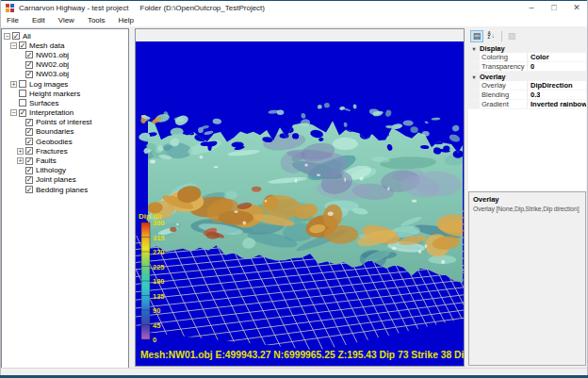 Image resolution: width=588 pixels, height=378 pixels. I want to click on tree-item-label: Log images, so click(49, 85).